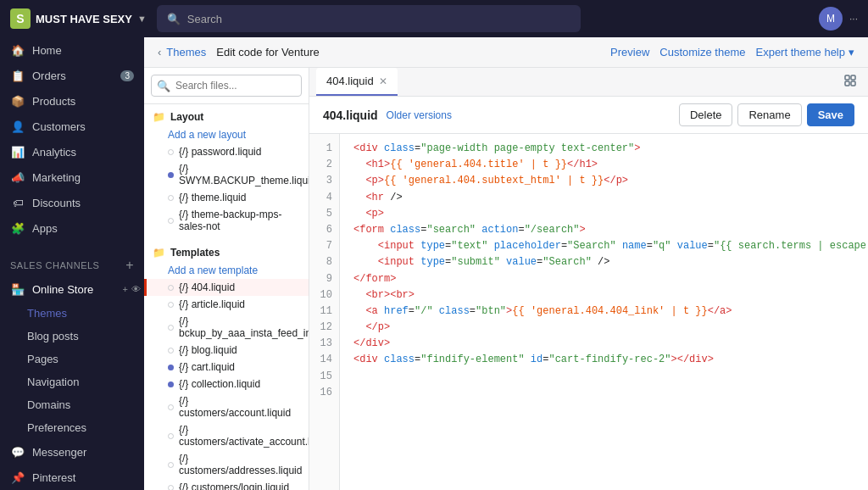 This screenshot has width=868, height=490. What do you see at coordinates (434, 19) in the screenshot?
I see `topnav: S MUST HAVE SEXY ▼ 🔍 Search M ···` at bounding box center [434, 19].